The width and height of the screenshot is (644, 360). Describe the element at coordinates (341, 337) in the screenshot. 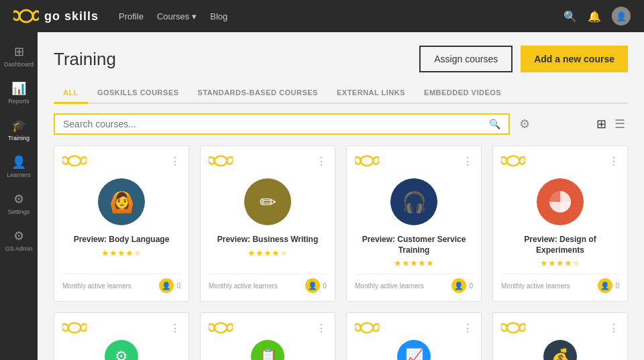

I see `course-grid-row2: ⋮ ⚙ ⋮ 📋` at that location.